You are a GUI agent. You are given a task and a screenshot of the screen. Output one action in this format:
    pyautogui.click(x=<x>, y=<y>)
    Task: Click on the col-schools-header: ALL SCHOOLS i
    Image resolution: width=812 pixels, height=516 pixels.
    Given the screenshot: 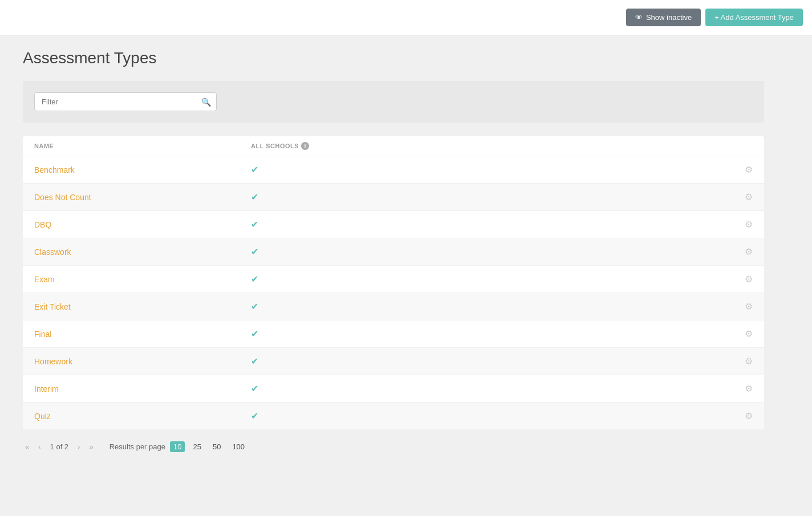 What is the action you would take?
    pyautogui.click(x=490, y=146)
    